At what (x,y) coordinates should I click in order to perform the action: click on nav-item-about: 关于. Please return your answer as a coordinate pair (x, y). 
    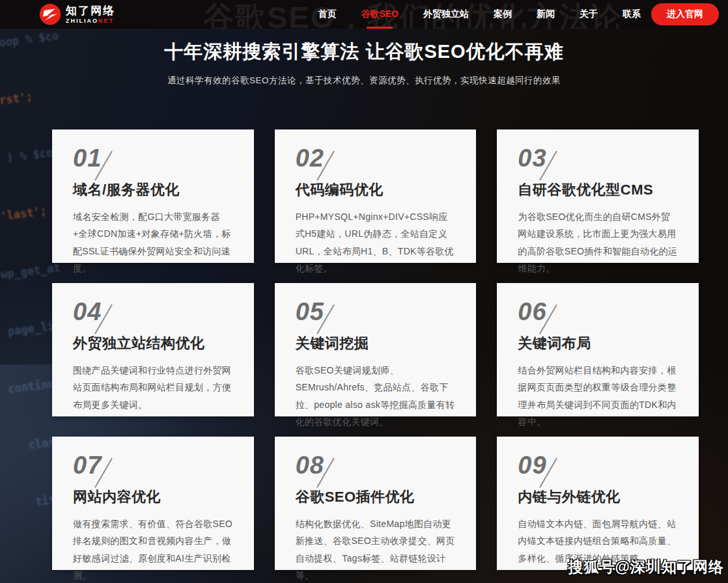
    Looking at the image, I should click on (589, 14).